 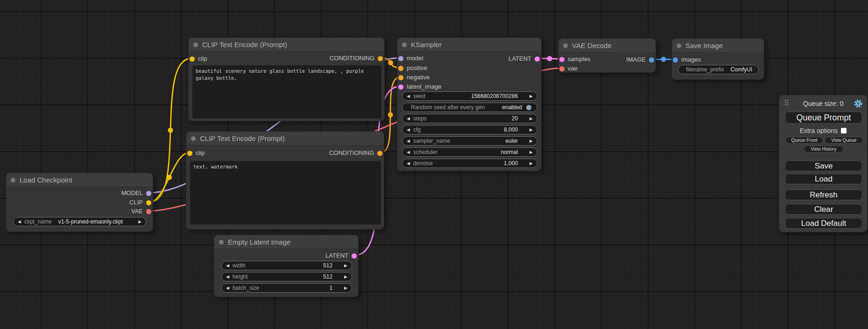 What do you see at coordinates (287, 79) in the screenshot?
I see `node-clip-text-encode-positive: CLIP Text Encode (Prompt) clip CONDITION…` at bounding box center [287, 79].